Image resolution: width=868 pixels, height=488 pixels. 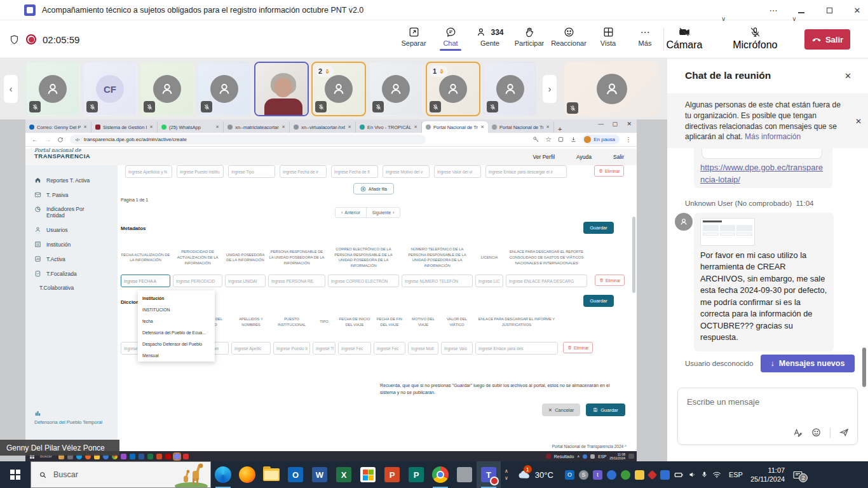 What do you see at coordinates (560, 129) in the screenshot?
I see `new-tab-button: +` at bounding box center [560, 129].